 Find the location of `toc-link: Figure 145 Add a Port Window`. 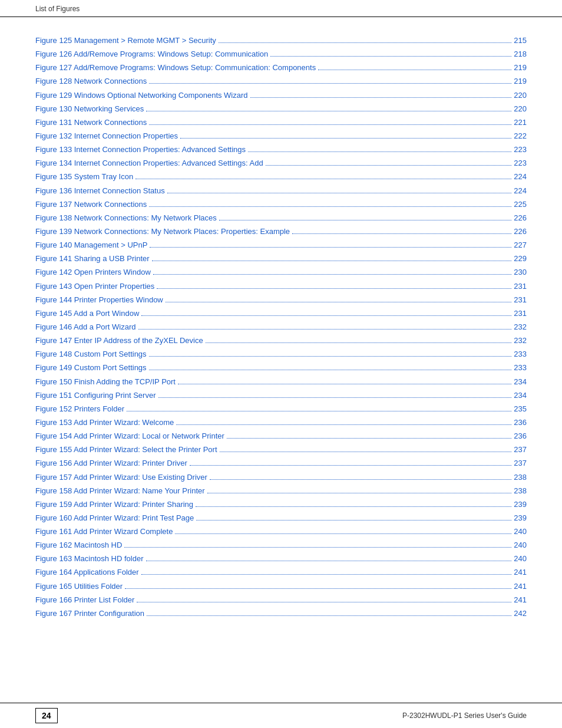

toc-link: Figure 145 Add a Port Window is located at coordinates (87, 314).